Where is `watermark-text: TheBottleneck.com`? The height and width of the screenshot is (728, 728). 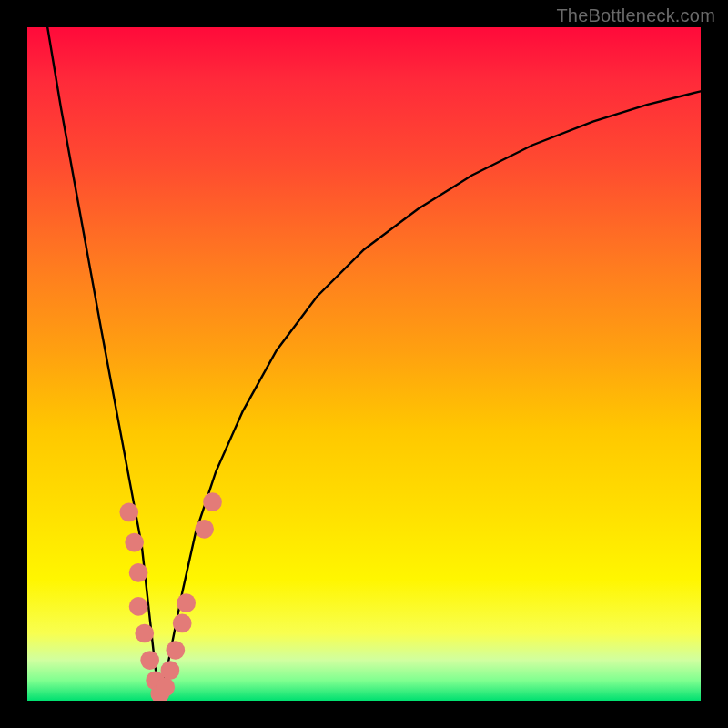 watermark-text: TheBottleneck.com is located at coordinates (635, 16).